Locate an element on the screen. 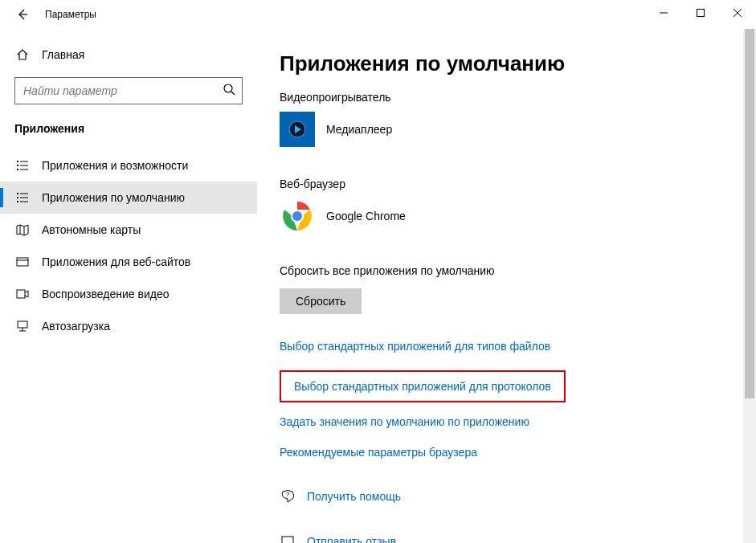  sidebar-item-label: Автозагрузка is located at coordinates (76, 326).